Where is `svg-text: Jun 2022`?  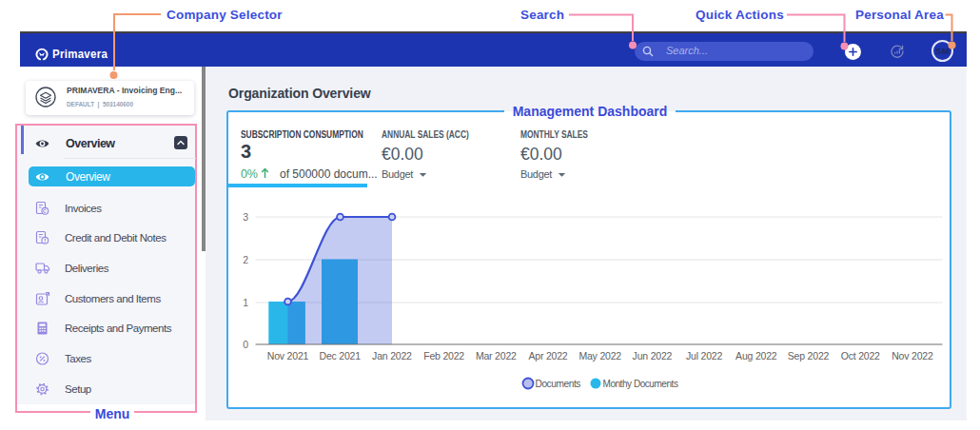
svg-text: Jun 2022 is located at coordinates (652, 356).